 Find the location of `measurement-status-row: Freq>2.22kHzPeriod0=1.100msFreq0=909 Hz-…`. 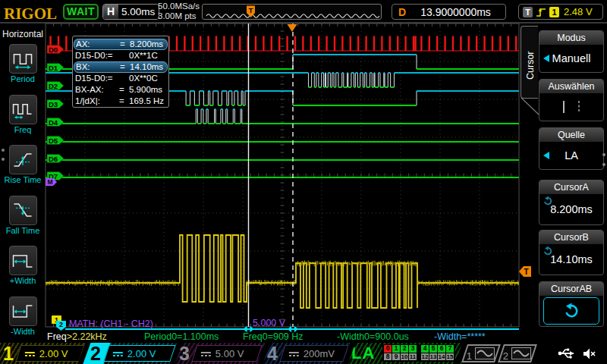

measurement-status-row: Freq>2.22kHzPeriod0=1.100msFreq0=909 Hz-… is located at coordinates (304, 337).